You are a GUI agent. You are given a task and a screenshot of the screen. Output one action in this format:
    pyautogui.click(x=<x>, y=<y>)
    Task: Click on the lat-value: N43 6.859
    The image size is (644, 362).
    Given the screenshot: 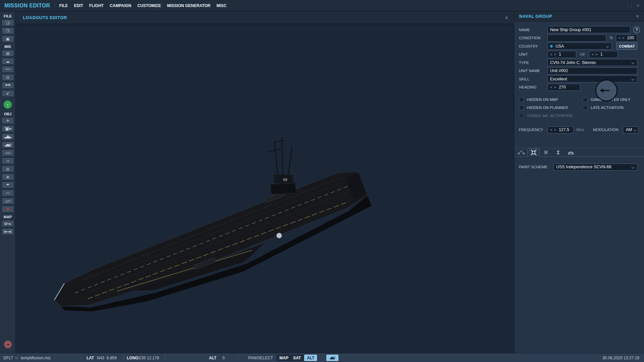 What is the action you would take?
    pyautogui.click(x=107, y=358)
    